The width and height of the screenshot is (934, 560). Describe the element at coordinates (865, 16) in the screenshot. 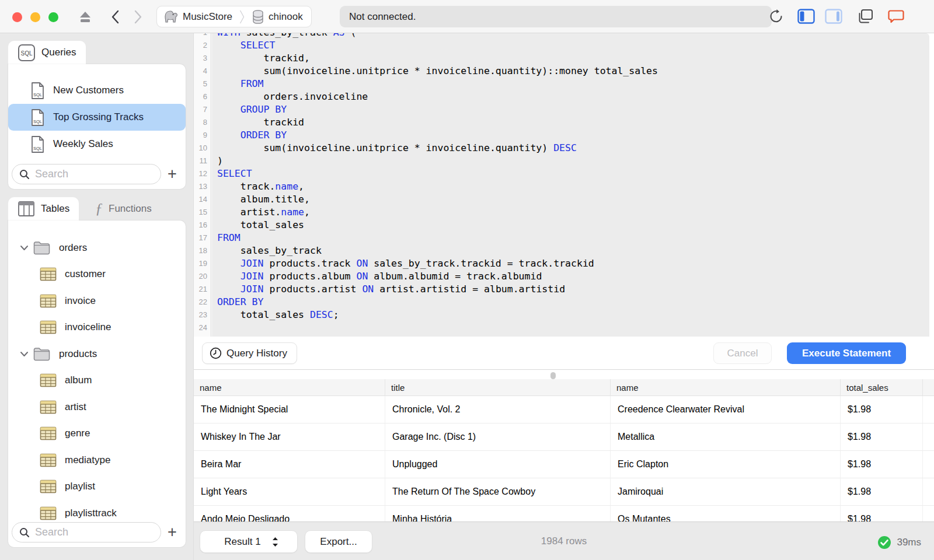

I see `windows-overlap-icon` at that location.